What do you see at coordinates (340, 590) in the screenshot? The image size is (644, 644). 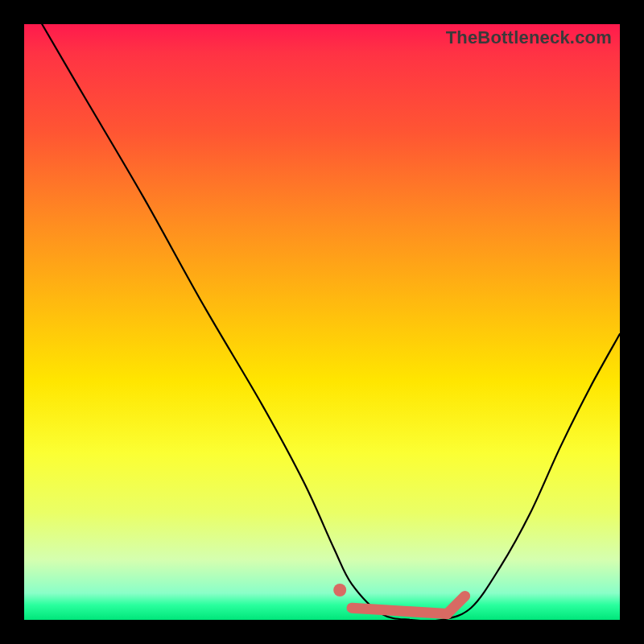 I see `highlight-dot` at bounding box center [340, 590].